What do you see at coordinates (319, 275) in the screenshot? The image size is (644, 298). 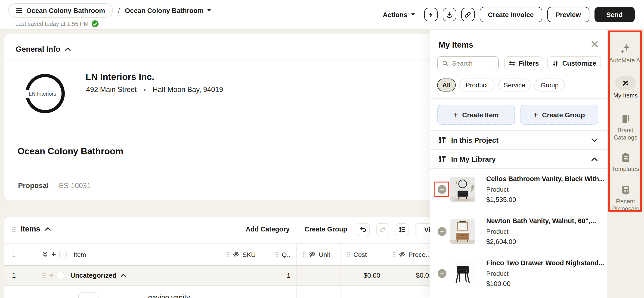 I see `row-unit-cell` at bounding box center [319, 275].